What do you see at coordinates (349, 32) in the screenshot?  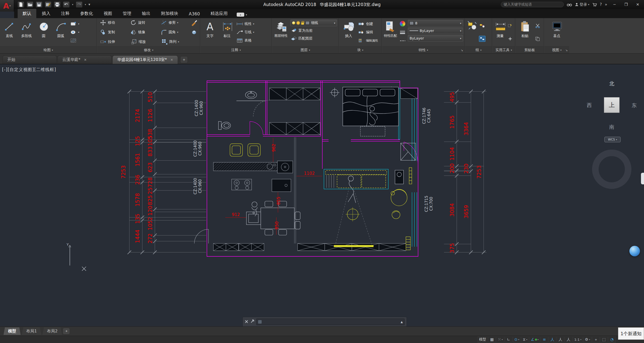 I see `insert-block-button: 插入` at bounding box center [349, 32].